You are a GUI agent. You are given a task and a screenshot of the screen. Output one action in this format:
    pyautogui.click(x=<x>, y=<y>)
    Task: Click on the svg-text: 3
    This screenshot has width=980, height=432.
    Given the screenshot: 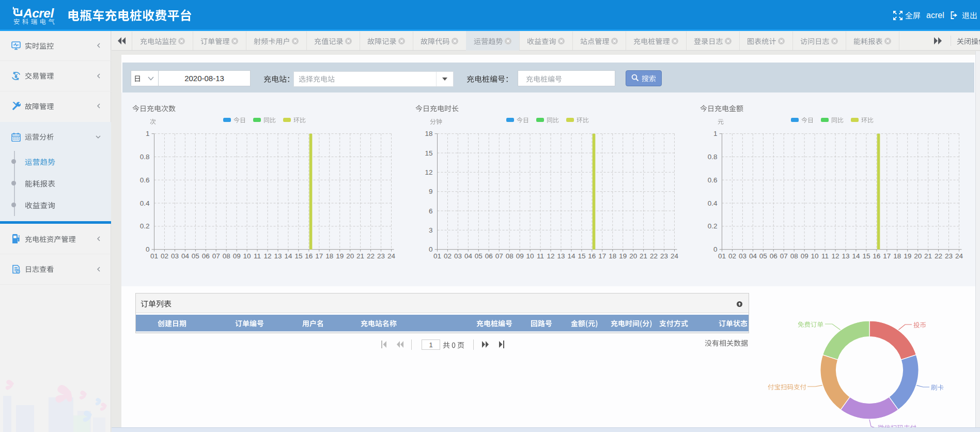 What is the action you would take?
    pyautogui.click(x=431, y=230)
    